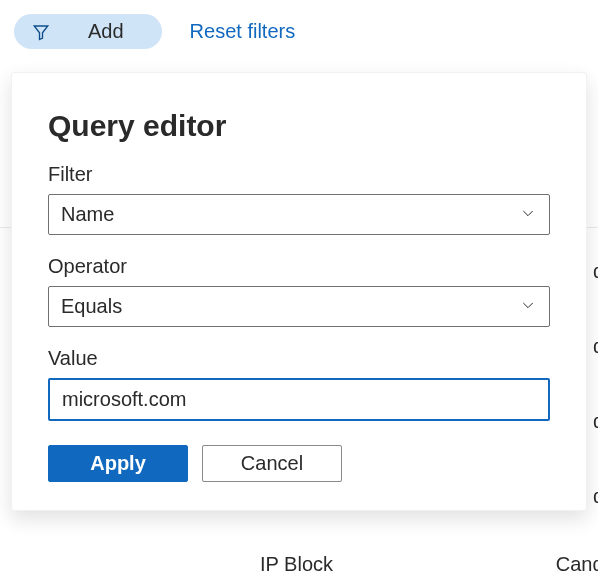 The width and height of the screenshot is (598, 576). I want to click on filter-field-group: Filter Name, so click(299, 199).